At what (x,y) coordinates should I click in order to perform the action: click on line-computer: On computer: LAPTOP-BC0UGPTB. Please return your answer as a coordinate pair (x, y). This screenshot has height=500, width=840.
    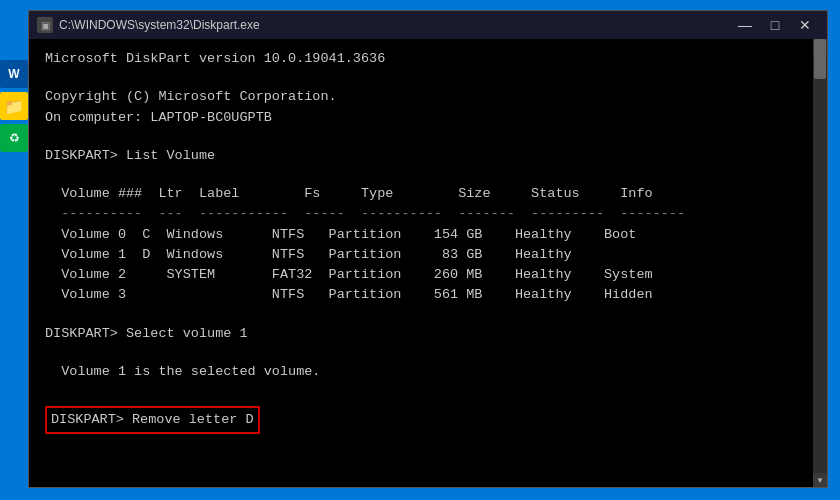
    Looking at the image, I should click on (421, 118).